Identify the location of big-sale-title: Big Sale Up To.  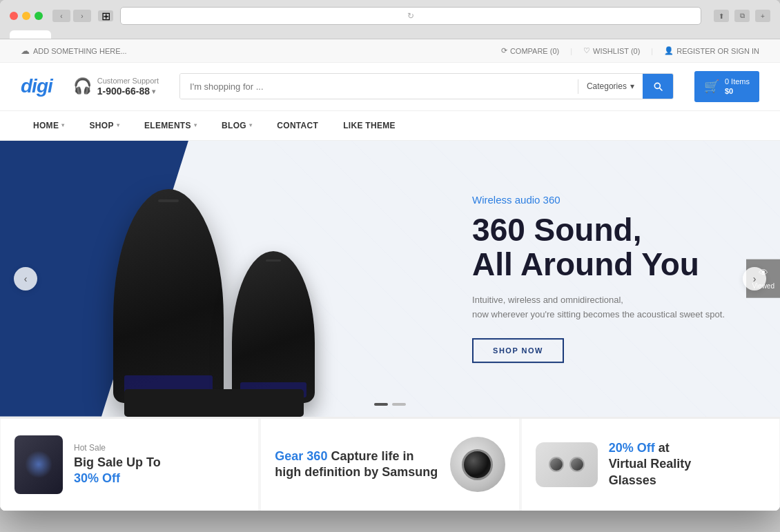
(159, 462).